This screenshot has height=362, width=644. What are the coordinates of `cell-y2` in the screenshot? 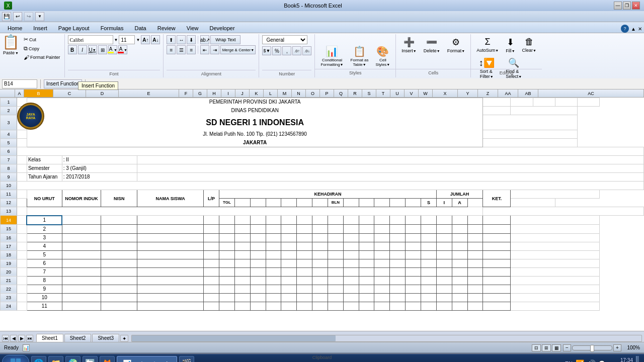 It's located at (497, 111).